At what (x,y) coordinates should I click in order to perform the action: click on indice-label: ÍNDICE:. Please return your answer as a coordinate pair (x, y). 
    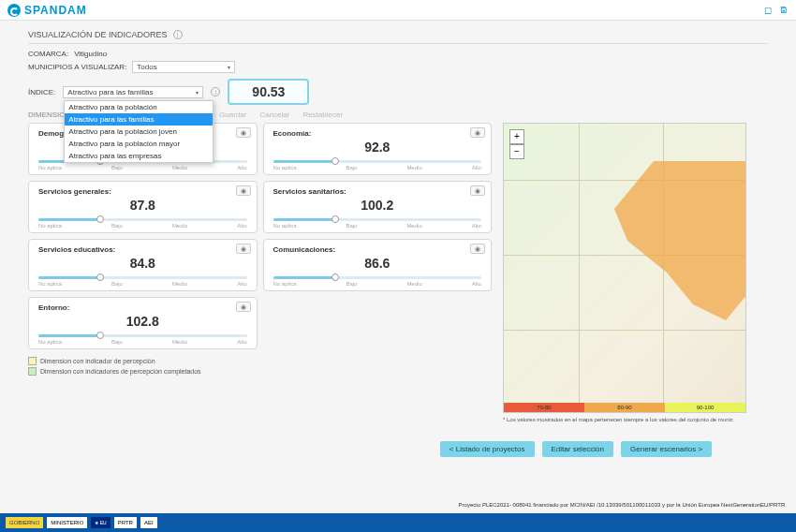
    Looking at the image, I should click on (41, 92).